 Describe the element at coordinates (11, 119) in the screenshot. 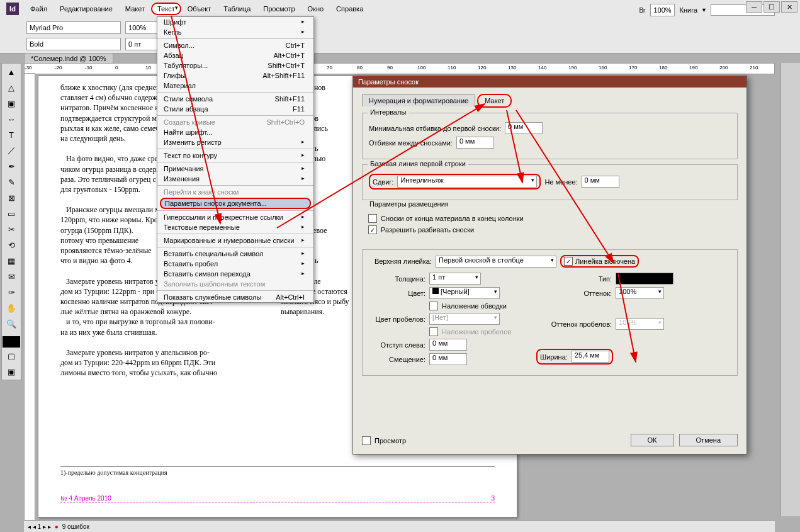

I see `gap-tool: ↔` at that location.